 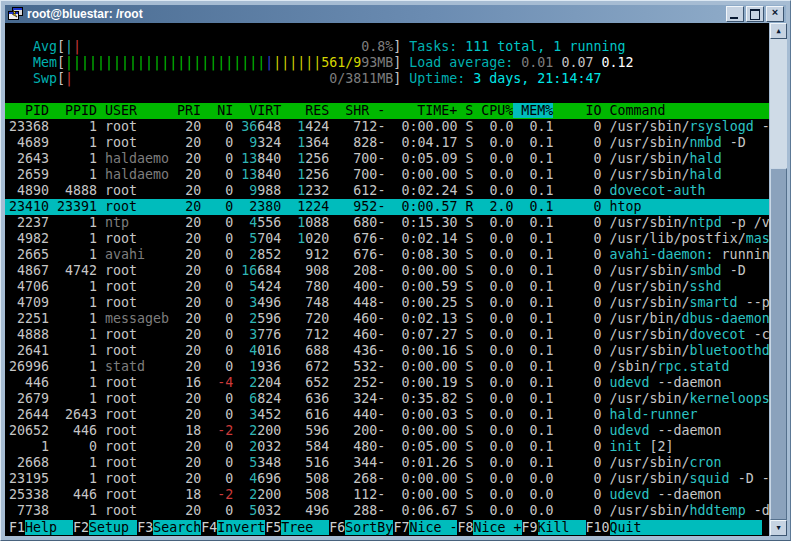 I want to click on process-row: 2641 1 root 20 0 4016 688 436- 0:00.16 S…, so click(x=387, y=351).